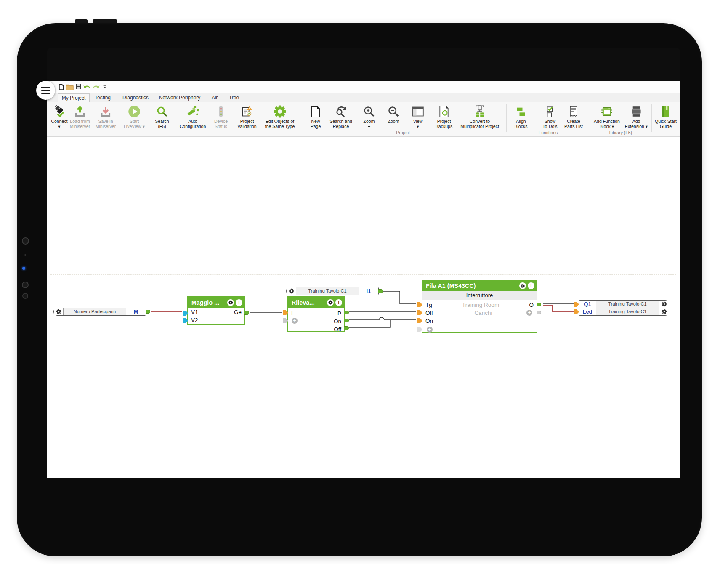  Describe the element at coordinates (316, 314) in the screenshot. I see `function-block-rileva: Rileva... i IP On Off +` at that location.